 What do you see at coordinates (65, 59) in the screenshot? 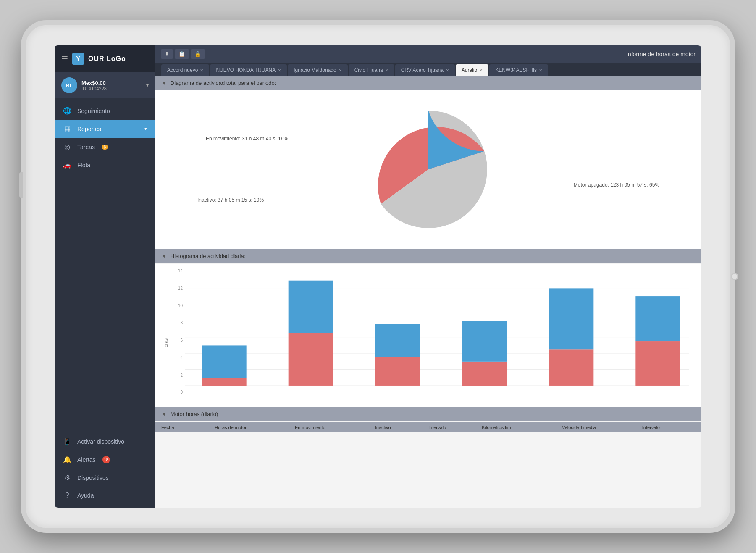
I see `hamburger-icon: ☰` at bounding box center [65, 59].